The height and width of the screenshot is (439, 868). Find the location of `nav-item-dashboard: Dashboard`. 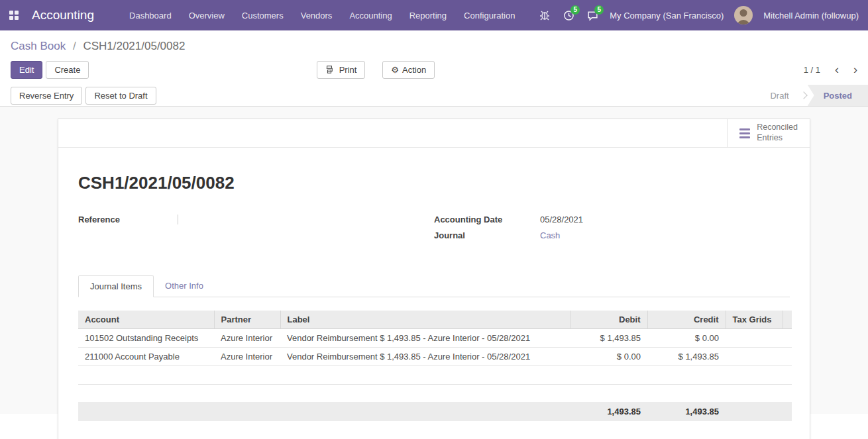

nav-item-dashboard: Dashboard is located at coordinates (150, 16).